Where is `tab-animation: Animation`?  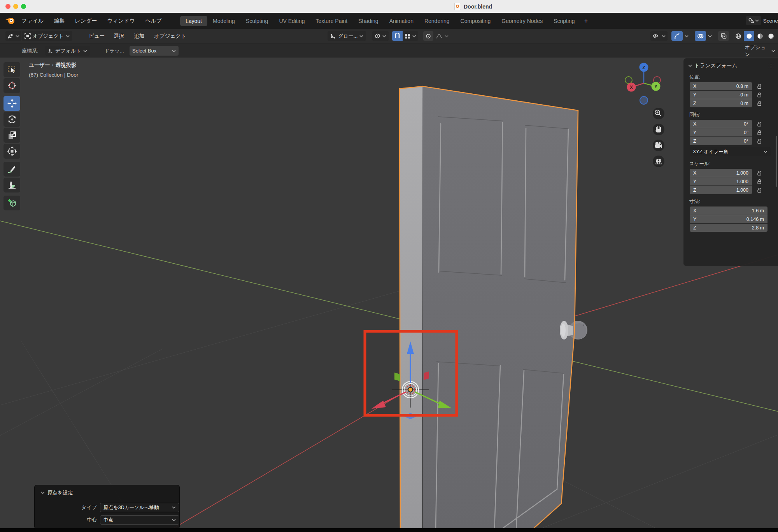 tab-animation: Animation is located at coordinates (401, 21).